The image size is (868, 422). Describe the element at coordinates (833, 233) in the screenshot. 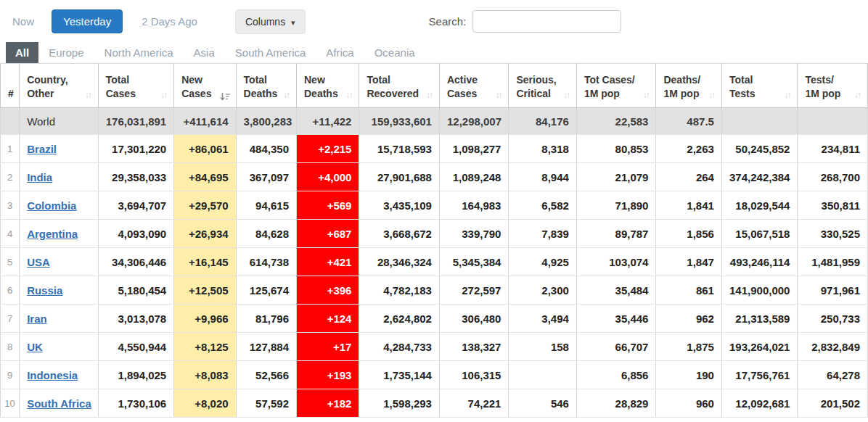

I see `cell-tests_per_1m: 330,525` at that location.